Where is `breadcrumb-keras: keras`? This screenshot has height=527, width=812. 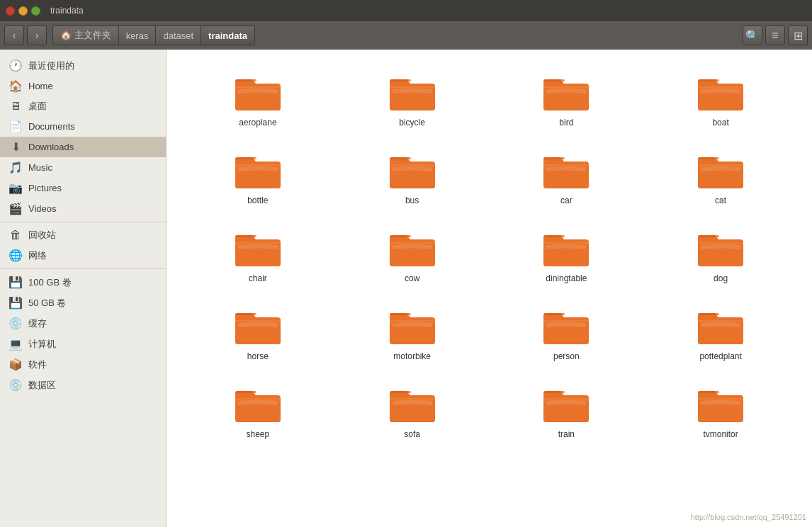 breadcrumb-keras: keras is located at coordinates (137, 35).